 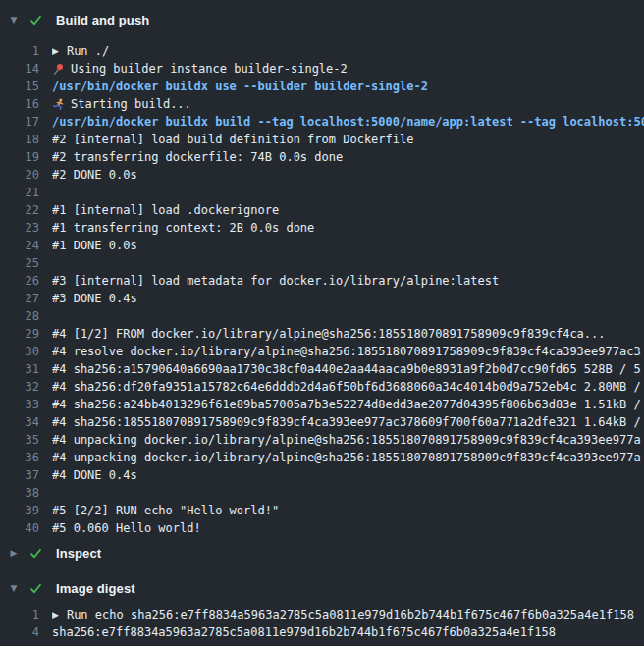 I want to click on log-line: 4sha256:e7ff8834a5963a2785c5a0811e979d16…, so click(x=322, y=632).